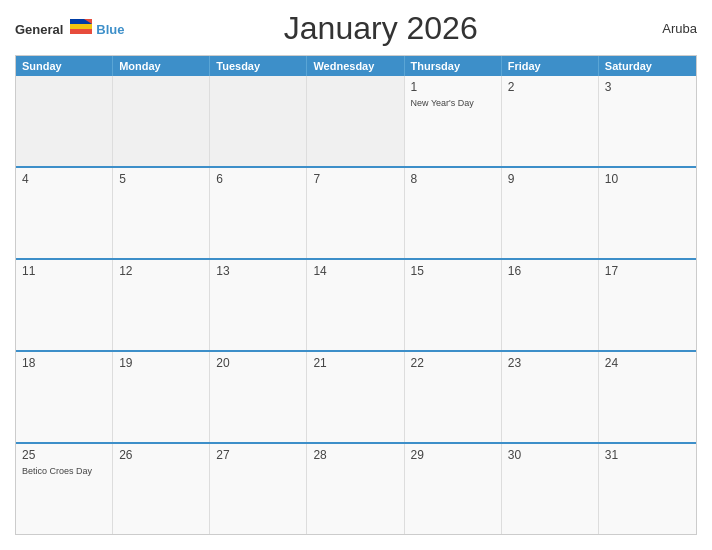 The height and width of the screenshot is (550, 712). I want to click on day-header-sunday: Sunday, so click(64, 66).